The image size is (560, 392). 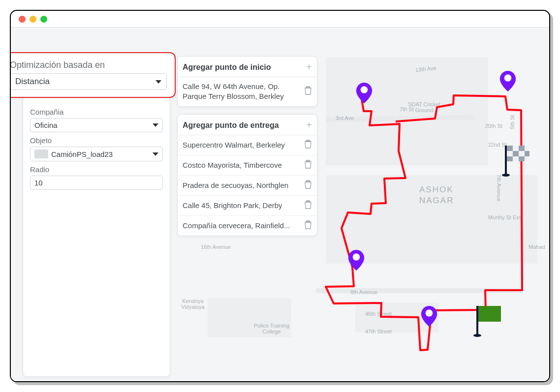 What do you see at coordinates (38, 183) in the screenshot?
I see `radio-input-value: 10` at bounding box center [38, 183].